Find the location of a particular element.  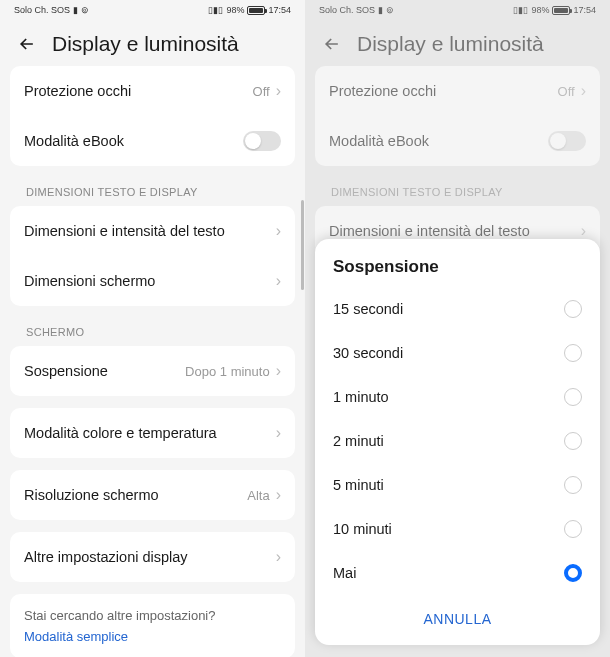

sheet-option-label: Mai is located at coordinates (344, 573).